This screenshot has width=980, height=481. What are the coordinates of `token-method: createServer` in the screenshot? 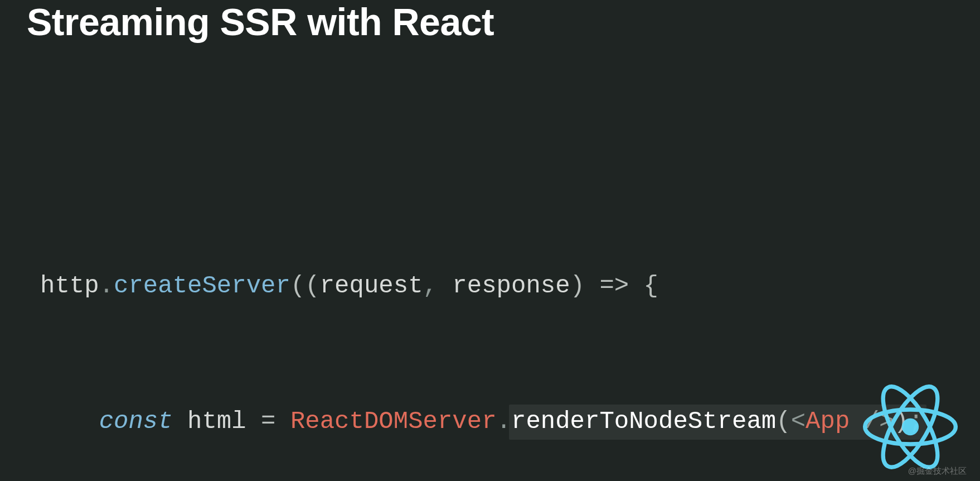 It's located at (202, 286).